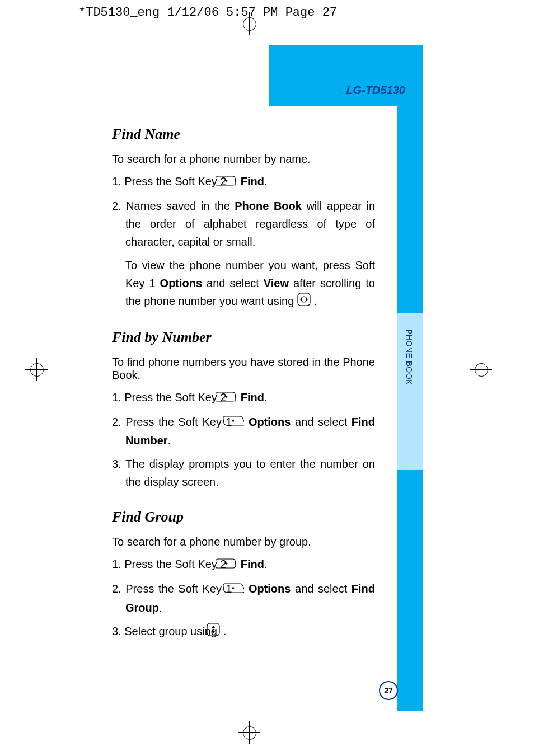  What do you see at coordinates (174, 206) in the screenshot?
I see `step-text: 2. Names saved in the` at bounding box center [174, 206].